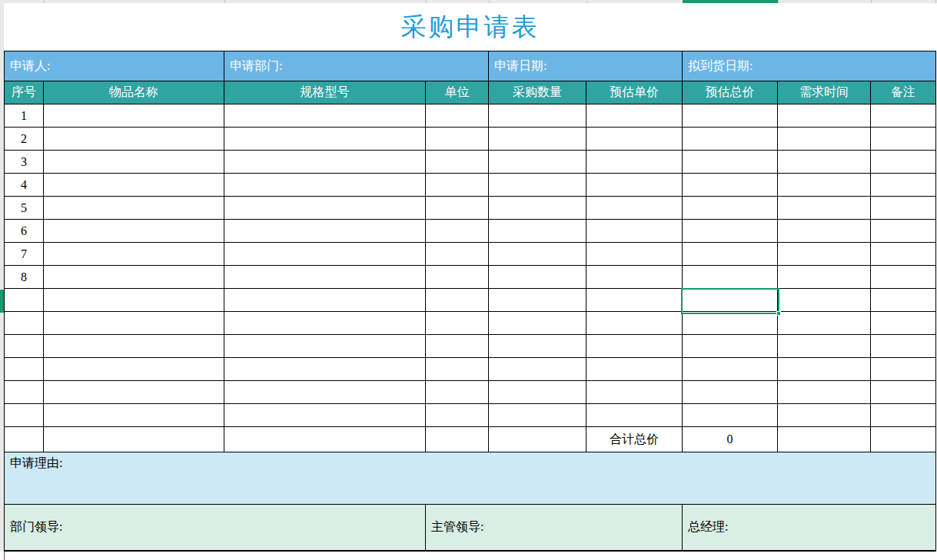  Describe the element at coordinates (24, 116) in the screenshot. I see `row-number-cell: 1` at that location.